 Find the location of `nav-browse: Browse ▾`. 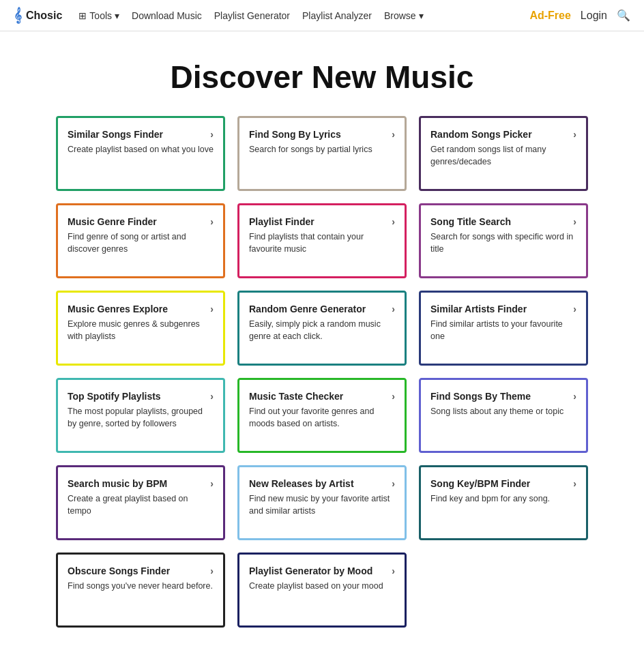

nav-browse: Browse ▾ is located at coordinates (404, 16).